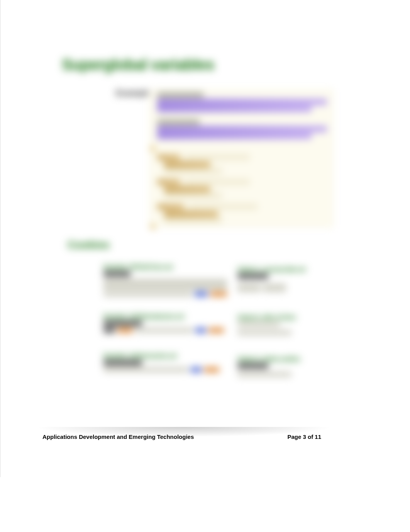 The height and width of the screenshot is (532, 410). What do you see at coordinates (282, 366) in the screenshot?
I see `output-block-3: Output 3: delete cookies` at bounding box center [282, 366].